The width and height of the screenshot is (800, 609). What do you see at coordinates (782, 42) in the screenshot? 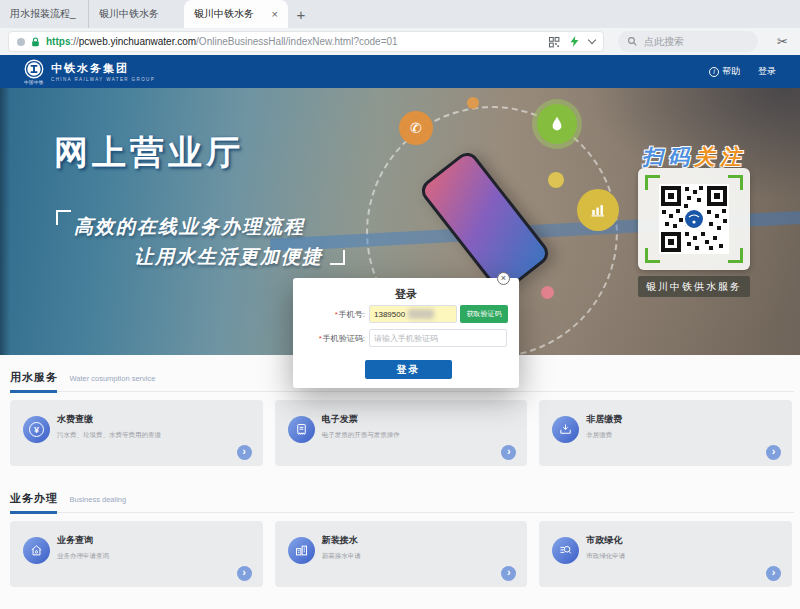
I see `scissors-icon: ✂` at bounding box center [782, 42].